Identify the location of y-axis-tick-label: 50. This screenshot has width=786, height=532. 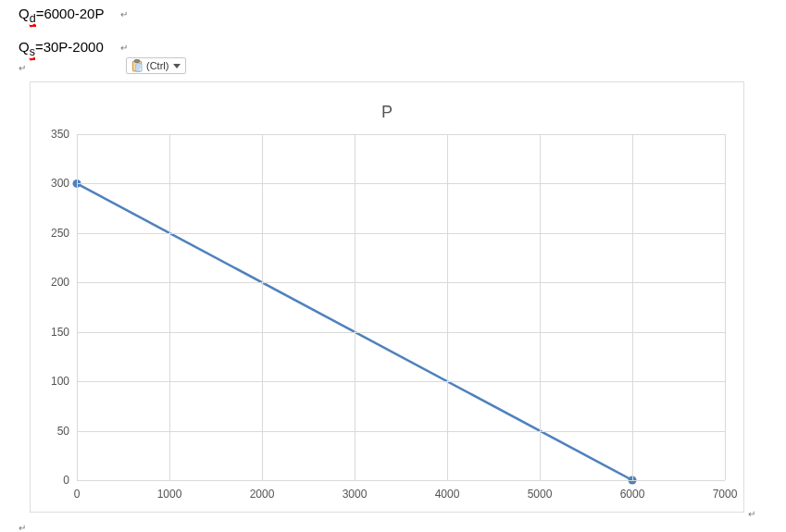
(56, 431).